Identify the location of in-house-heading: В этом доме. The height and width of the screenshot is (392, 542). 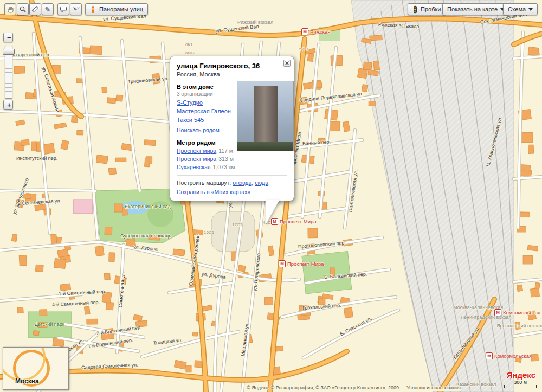
(205, 87).